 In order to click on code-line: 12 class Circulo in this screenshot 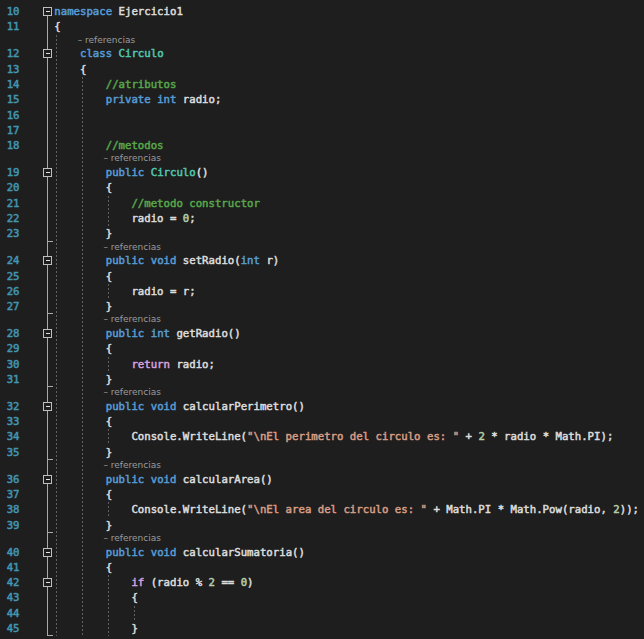, I will do `click(322, 54)`.